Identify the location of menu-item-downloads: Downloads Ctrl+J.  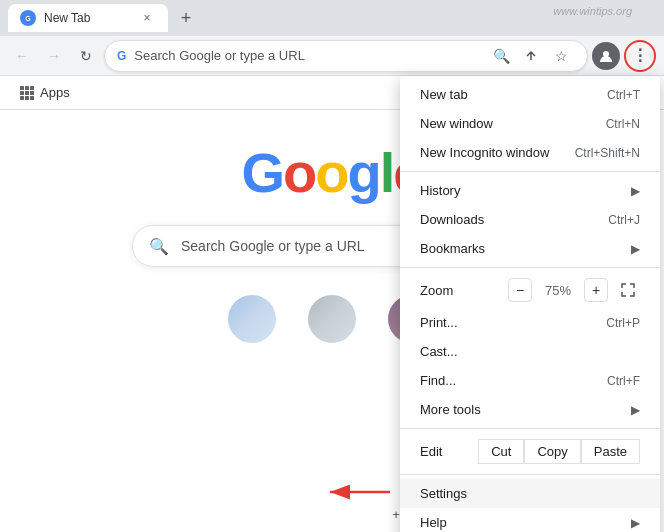
(530, 220).